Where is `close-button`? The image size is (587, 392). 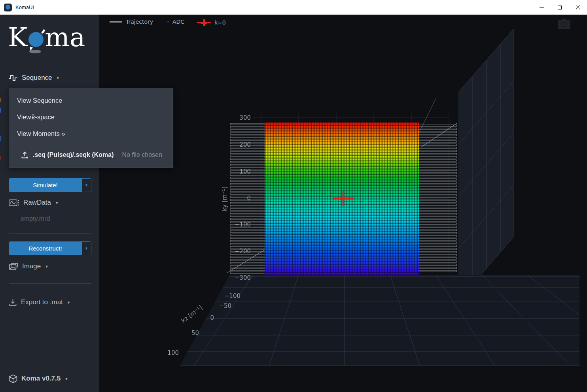 close-button is located at coordinates (578, 7).